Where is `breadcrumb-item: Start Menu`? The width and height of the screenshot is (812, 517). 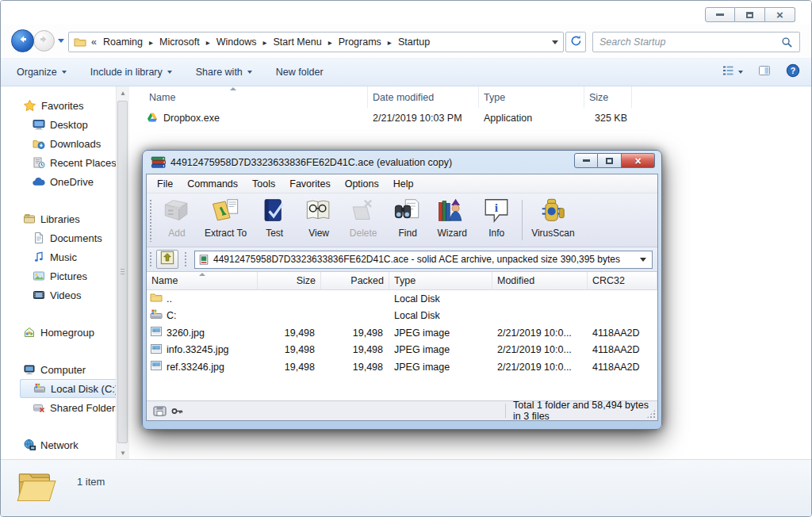 breadcrumb-item: Start Menu is located at coordinates (298, 42).